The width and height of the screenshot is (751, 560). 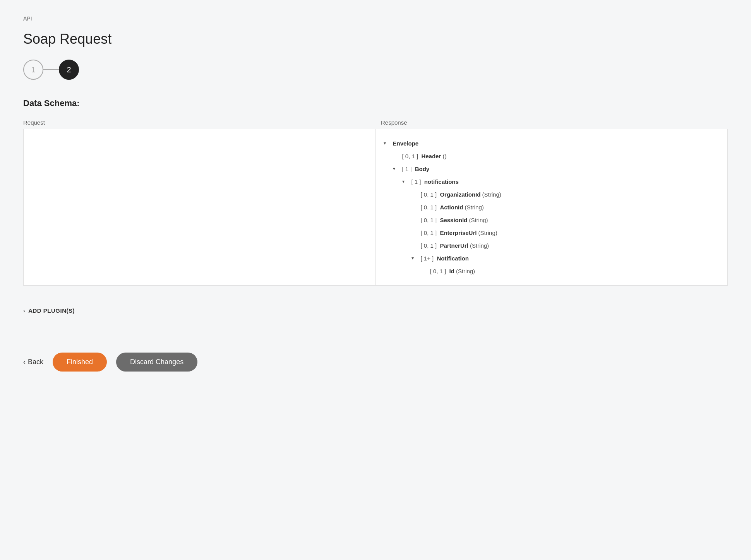 I want to click on node-type: (), so click(x=444, y=156).